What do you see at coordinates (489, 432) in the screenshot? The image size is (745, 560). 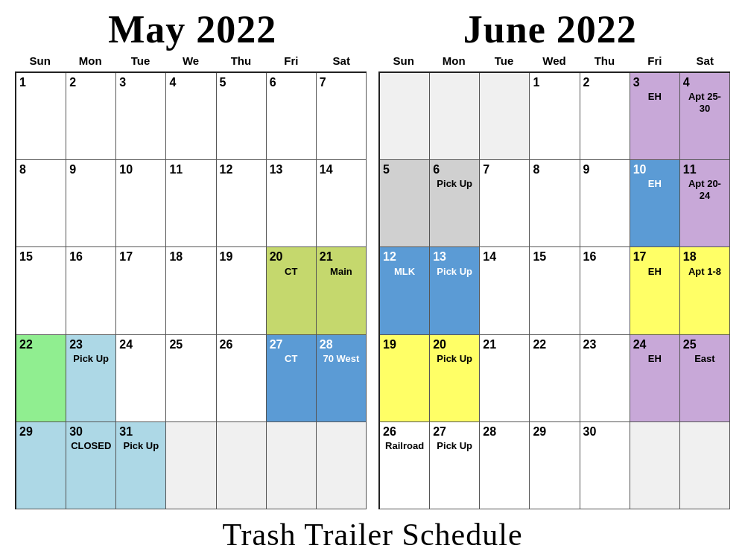 I see `cell-number: 28` at bounding box center [489, 432].